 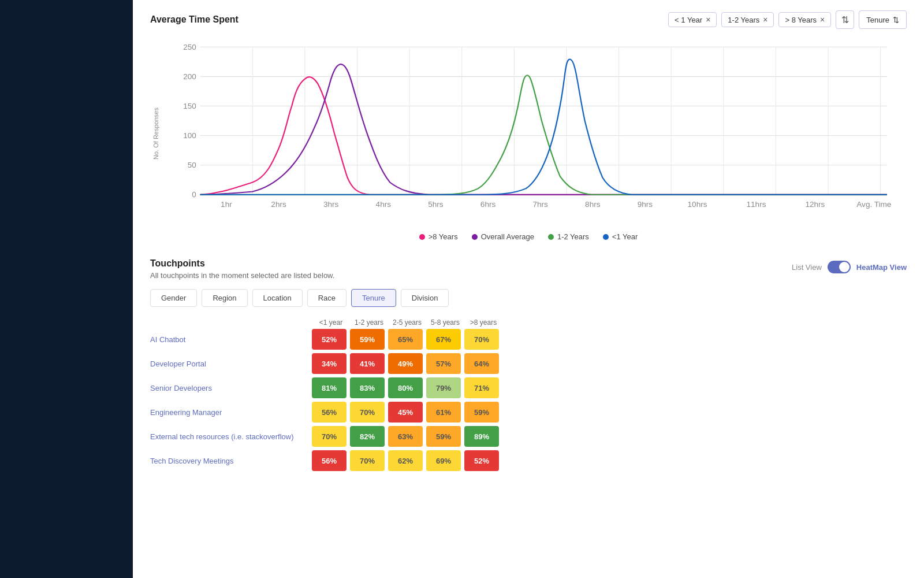 What do you see at coordinates (528, 17) in the screenshot?
I see `chart-header: Average Time Spent < 1 Year×1-2 Years×> …` at bounding box center [528, 17].